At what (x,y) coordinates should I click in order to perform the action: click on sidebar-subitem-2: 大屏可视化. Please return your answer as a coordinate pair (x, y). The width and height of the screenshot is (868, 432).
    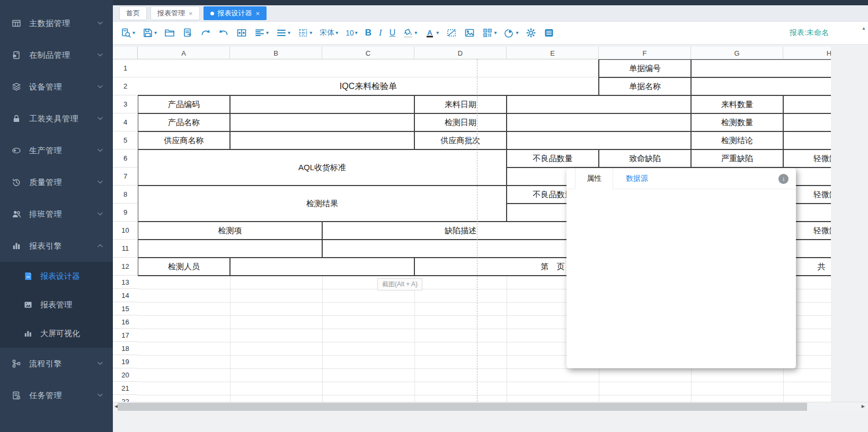
    Looking at the image, I should click on (56, 333).